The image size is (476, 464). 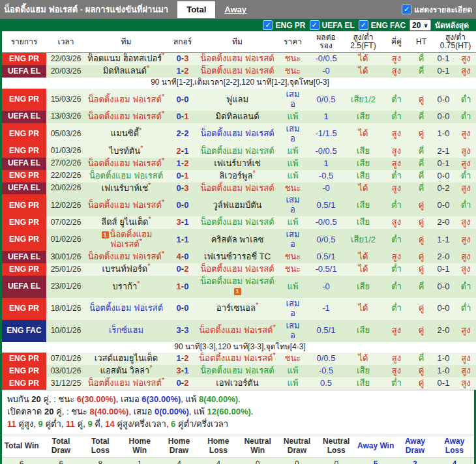 I want to click on match-row: ENG PR12/02/26น็อตติ้งแฮม ฟอเรสต์*0-0วูล…, so click(x=239, y=205).